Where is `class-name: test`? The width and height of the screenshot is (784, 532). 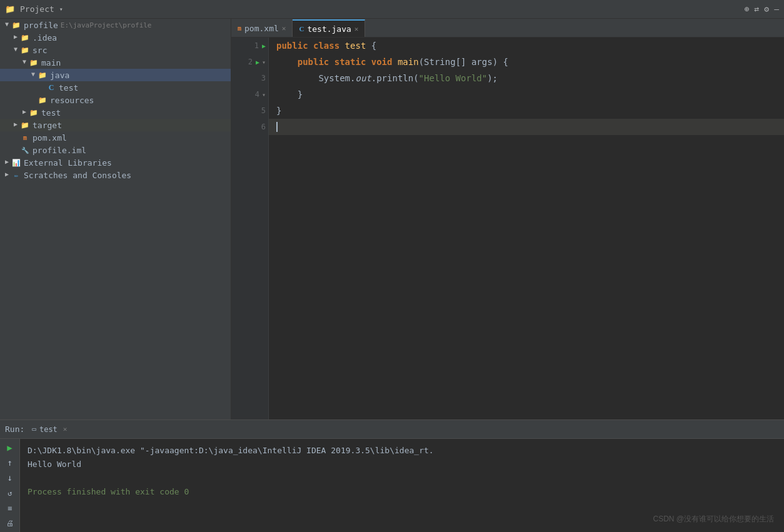
class-name: test is located at coordinates (358, 46).